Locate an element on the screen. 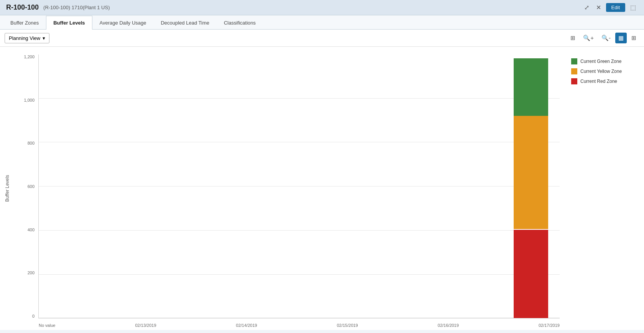 This screenshot has width=644, height=333. y-tick: 0 is located at coordinates (33, 316).